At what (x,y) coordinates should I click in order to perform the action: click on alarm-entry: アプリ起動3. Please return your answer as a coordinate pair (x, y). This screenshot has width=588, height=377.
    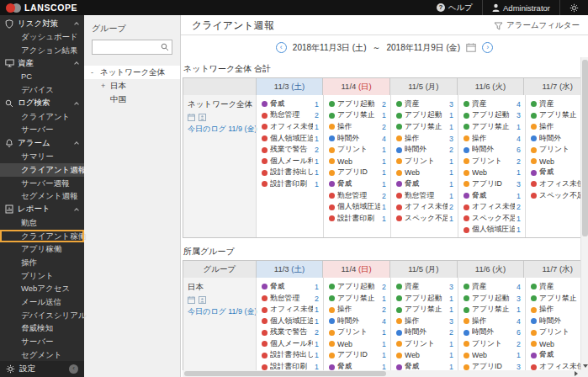
    Looking at the image, I should click on (491, 116).